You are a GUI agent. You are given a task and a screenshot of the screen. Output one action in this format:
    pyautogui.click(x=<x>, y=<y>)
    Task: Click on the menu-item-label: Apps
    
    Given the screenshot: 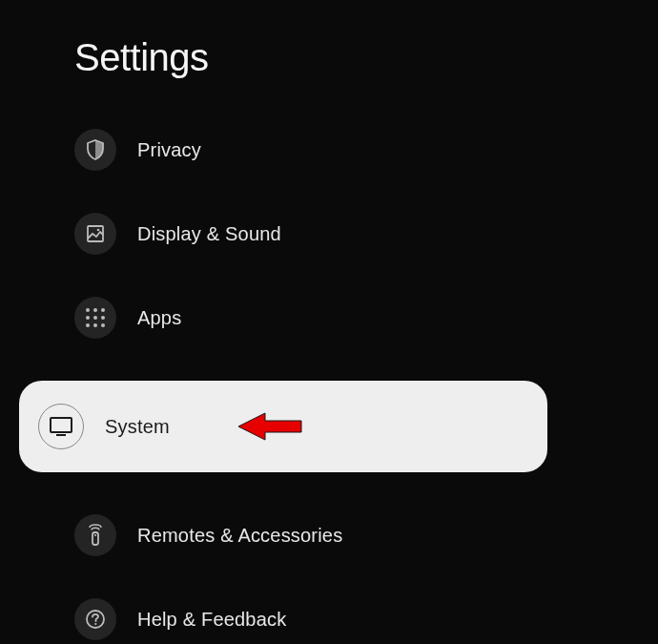 What is the action you would take?
    pyautogui.click(x=159, y=319)
    